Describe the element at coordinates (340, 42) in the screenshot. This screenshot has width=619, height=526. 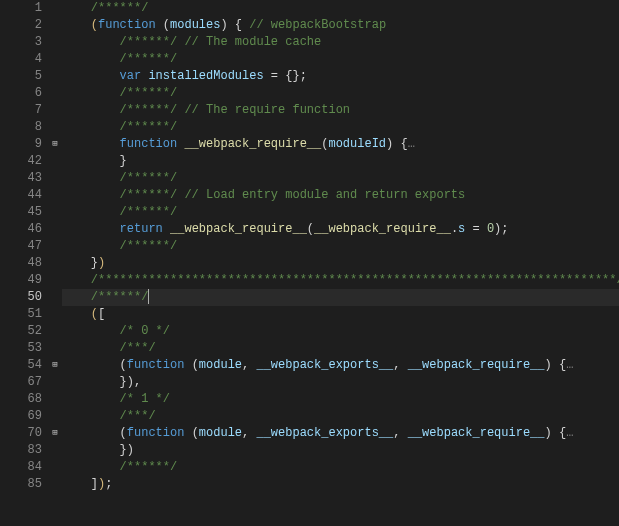
I see `code-line: /******/ // The module cache` at that location.